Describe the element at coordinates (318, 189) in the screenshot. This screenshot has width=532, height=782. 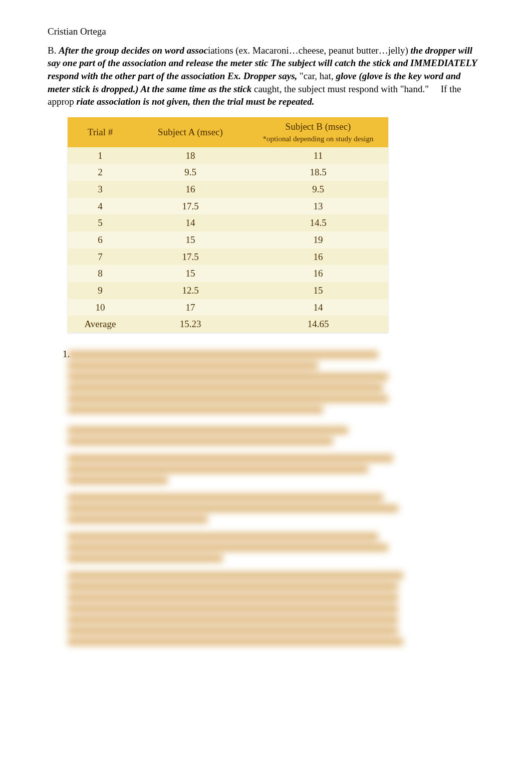
I see `cell-subject-b: 9.5` at that location.